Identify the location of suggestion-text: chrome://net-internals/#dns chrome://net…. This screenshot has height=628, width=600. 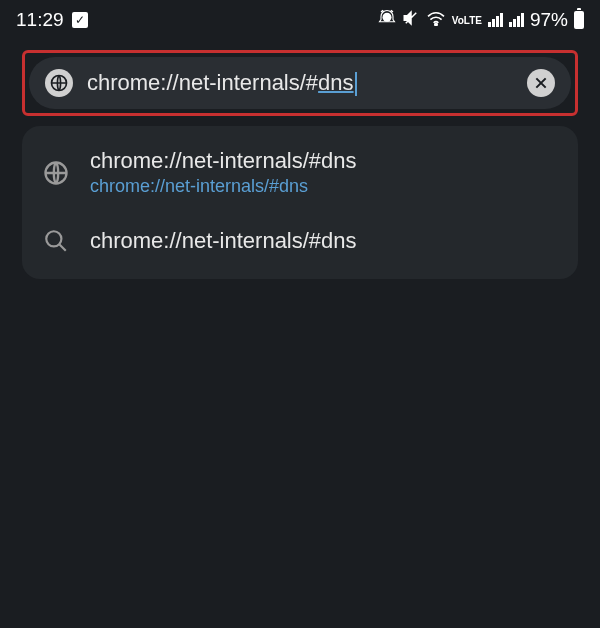
(224, 172).